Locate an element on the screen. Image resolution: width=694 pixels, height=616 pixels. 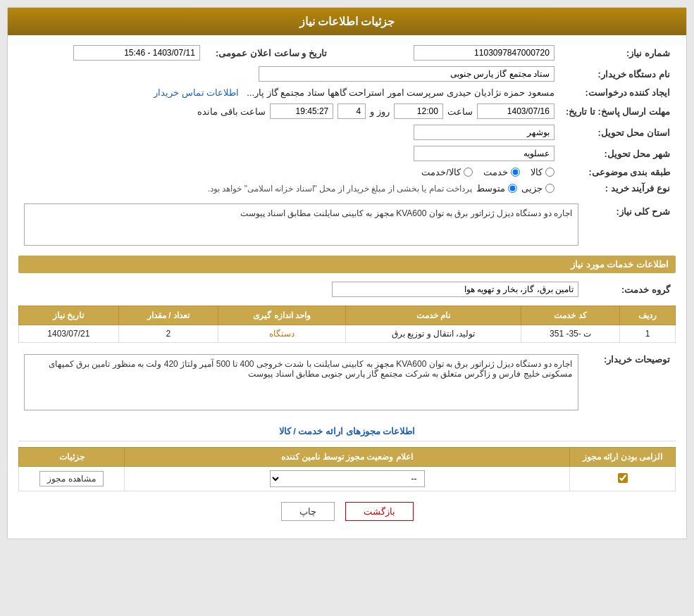
nam-dastgah-input is located at coordinates (407, 74).